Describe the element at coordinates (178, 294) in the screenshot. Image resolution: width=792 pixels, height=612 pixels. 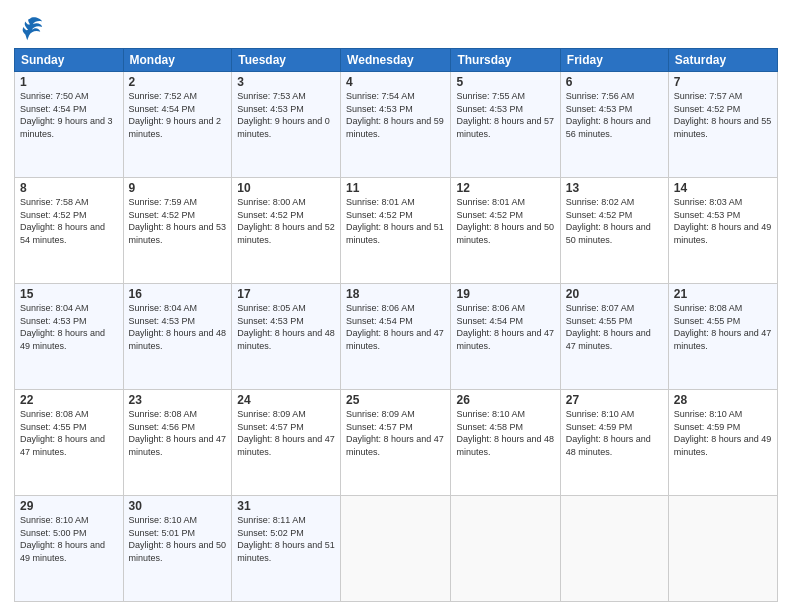
I see `day-number: 16` at that location.